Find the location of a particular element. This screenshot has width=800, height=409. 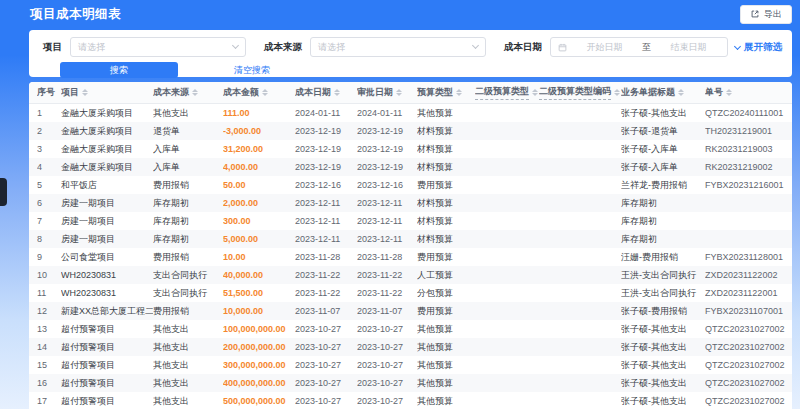

end-date-input: 结束日期 is located at coordinates (688, 48).